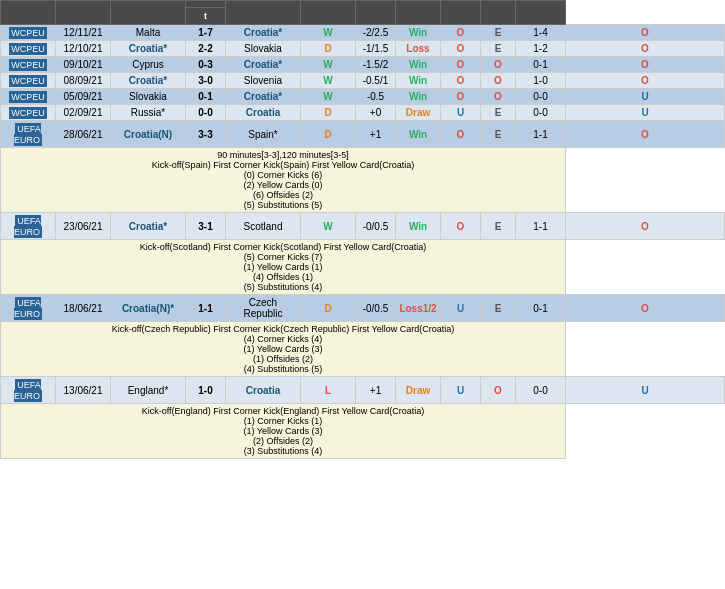 Image resolution: width=725 pixels, height=589 pixels. I want to click on handicap-cell: -0.5, so click(376, 97).